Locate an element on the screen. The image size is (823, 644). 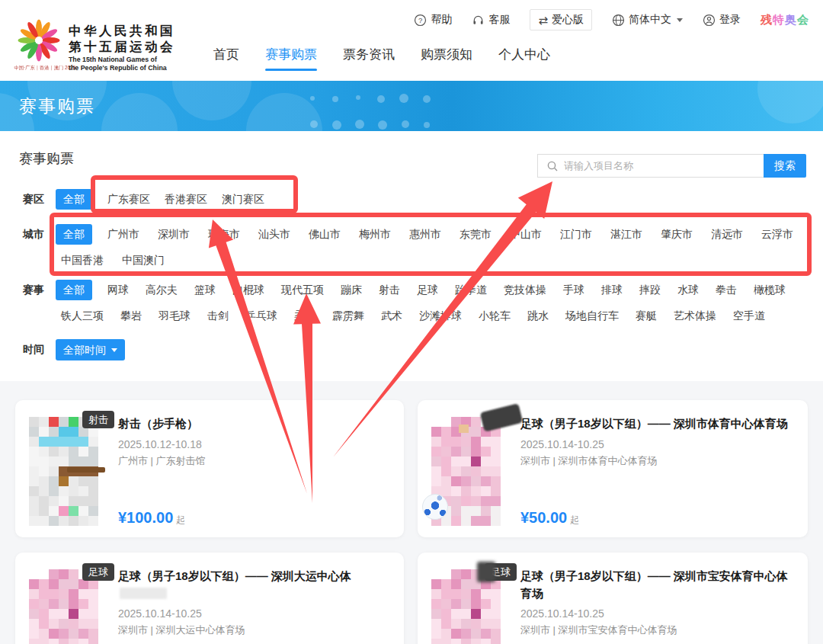
zone-all-chip: 全部 is located at coordinates (74, 200).